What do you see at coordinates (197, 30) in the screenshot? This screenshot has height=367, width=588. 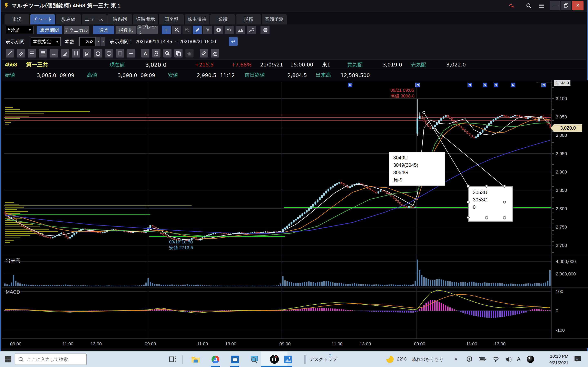 I see `draw-pencil-button` at bounding box center [197, 30].